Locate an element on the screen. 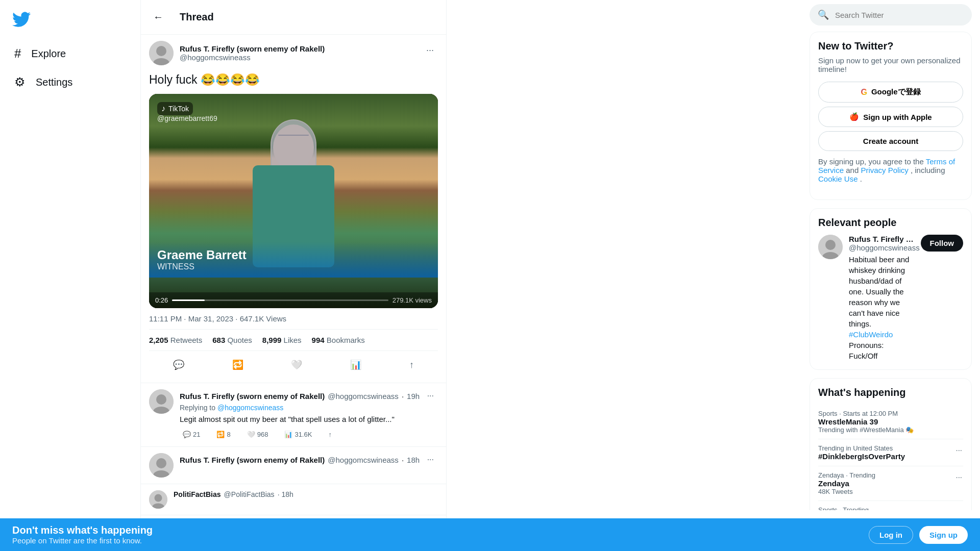  trend-info-wrestlemania: Sports · Starts at 12:00 PM WrestleMania… is located at coordinates (866, 421).